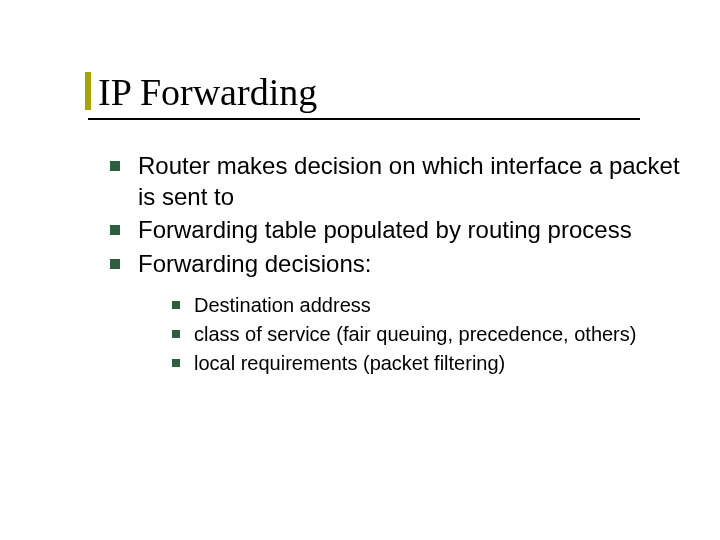  I want to click on list-item: Router makes decision on which interface…, so click(395, 181).